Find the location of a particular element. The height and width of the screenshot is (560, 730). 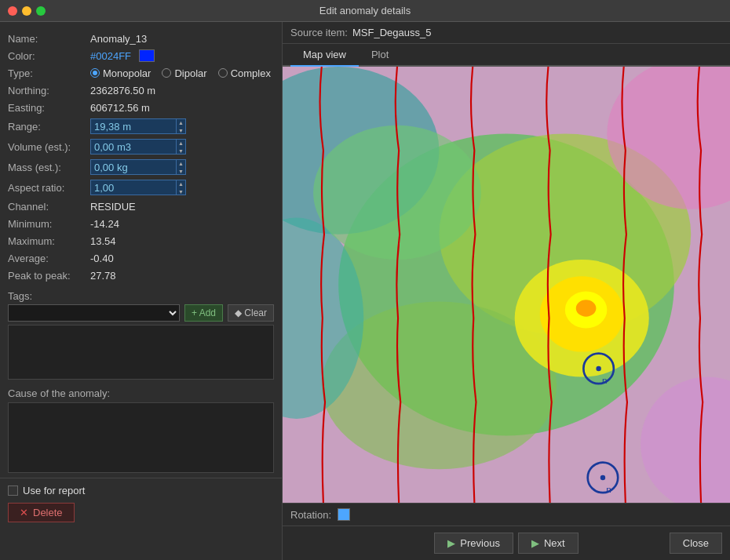

aspect-input is located at coordinates (133, 187).